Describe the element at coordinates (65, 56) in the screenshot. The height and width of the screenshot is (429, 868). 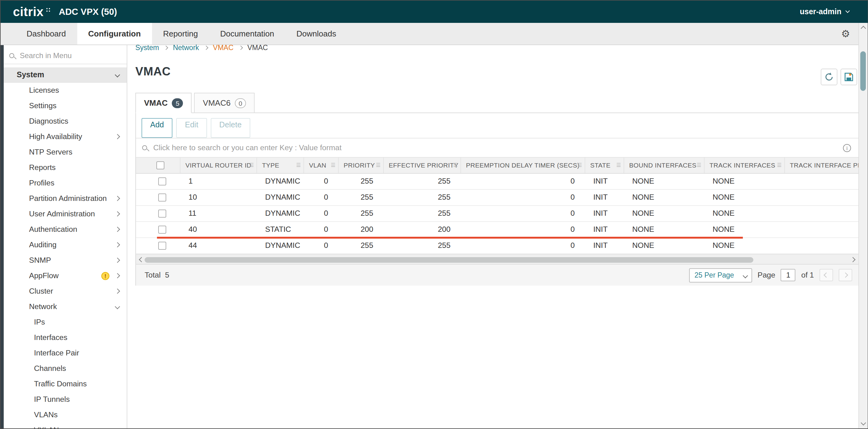
I see `sidebar-search-input` at that location.